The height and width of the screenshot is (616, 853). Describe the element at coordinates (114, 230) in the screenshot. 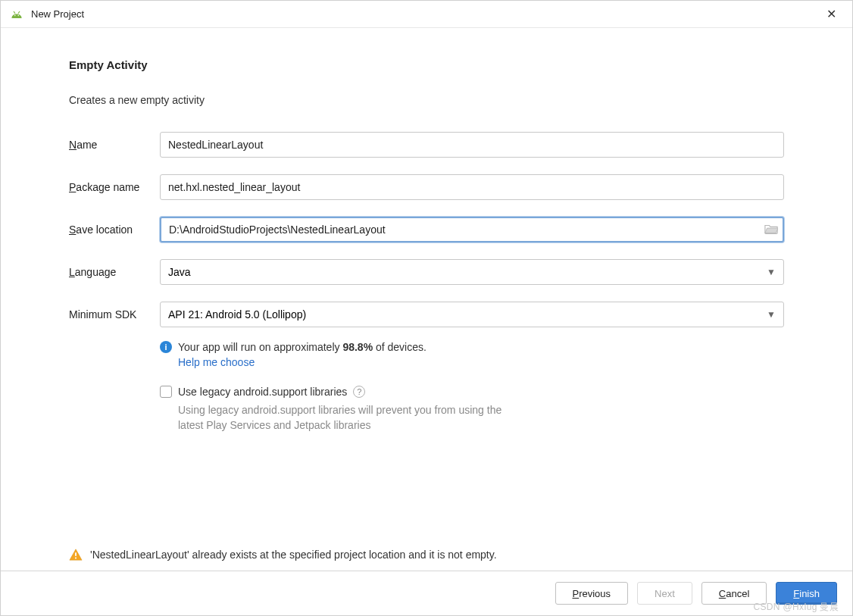

I see `label-save-location: Save location` at that location.